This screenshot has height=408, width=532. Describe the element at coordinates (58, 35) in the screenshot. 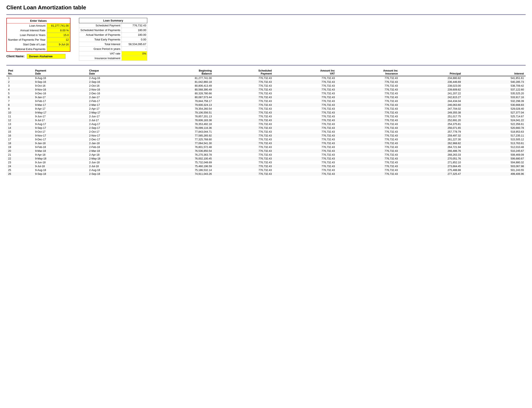

I see `loan-period-value: 15.0` at that location.